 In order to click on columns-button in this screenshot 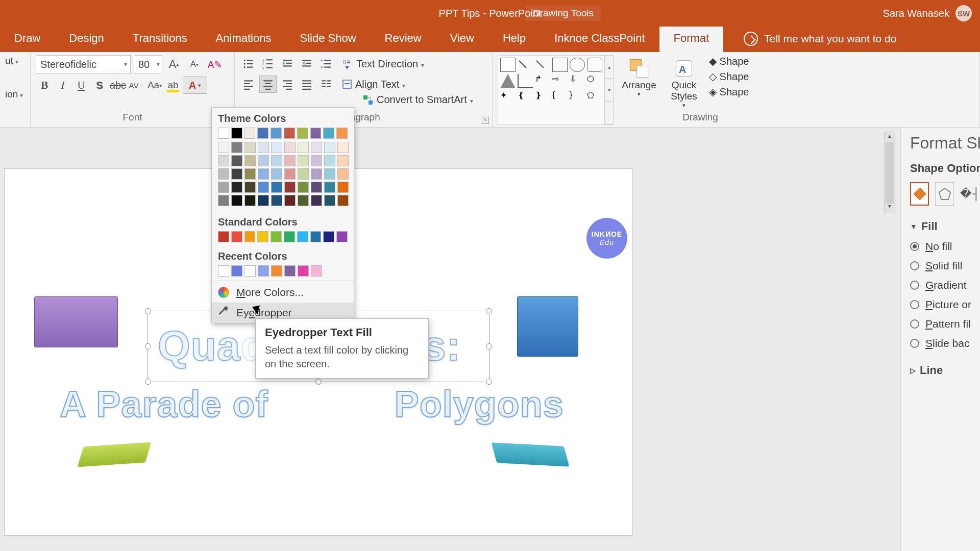, I will do `click(326, 84)`.